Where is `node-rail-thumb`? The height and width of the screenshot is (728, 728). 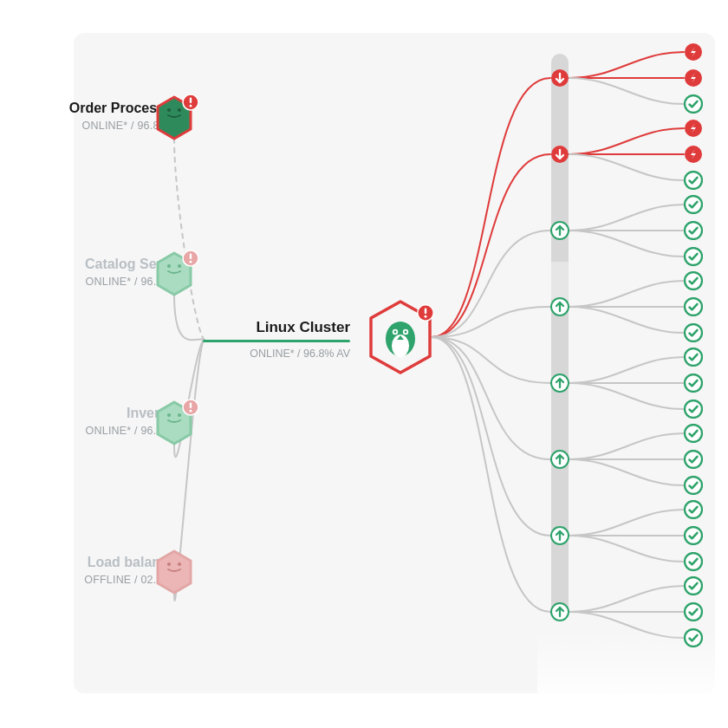
node-rail-thumb is located at coordinates (560, 281).